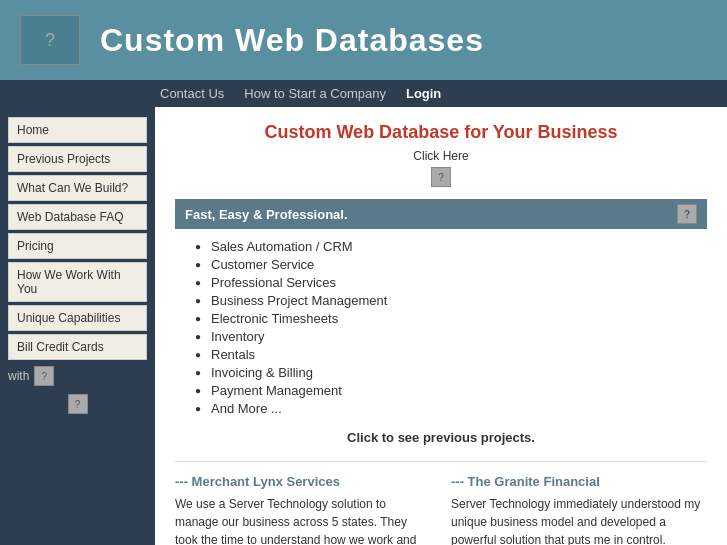 The image size is (727, 545). Describe the element at coordinates (579, 482) in the screenshot. I see `testimonial-granite-title: --- The Granite Financial` at that location.